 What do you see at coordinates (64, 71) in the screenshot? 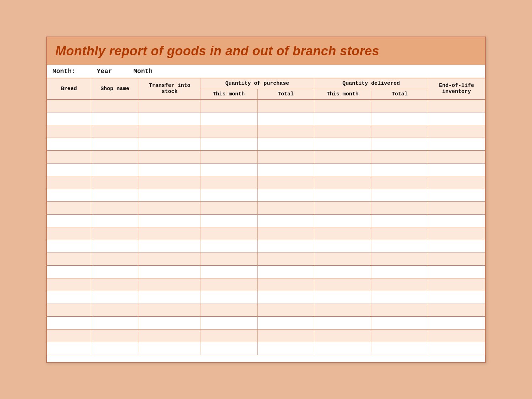
I see `month-label: Month:` at bounding box center [64, 71].